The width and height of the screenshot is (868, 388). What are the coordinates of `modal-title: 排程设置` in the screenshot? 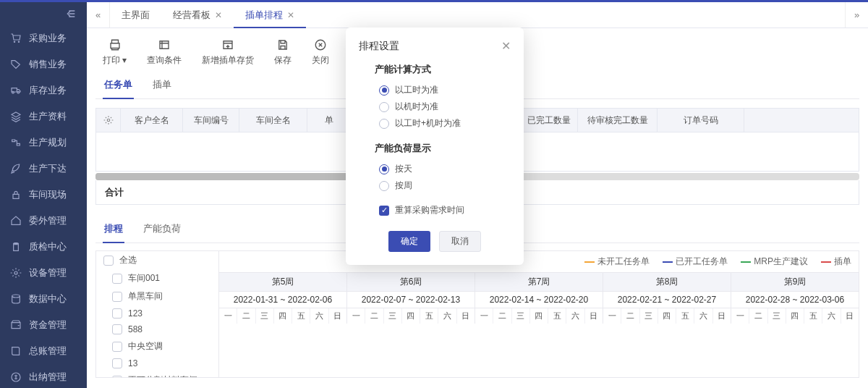 It's located at (379, 46).